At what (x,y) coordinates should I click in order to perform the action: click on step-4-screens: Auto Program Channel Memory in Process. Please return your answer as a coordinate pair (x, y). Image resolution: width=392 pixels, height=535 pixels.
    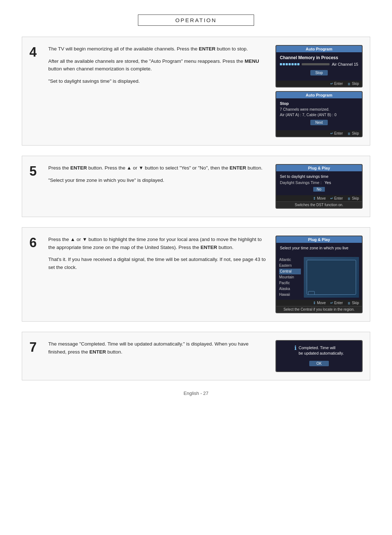
    Looking at the image, I should click on (319, 91).